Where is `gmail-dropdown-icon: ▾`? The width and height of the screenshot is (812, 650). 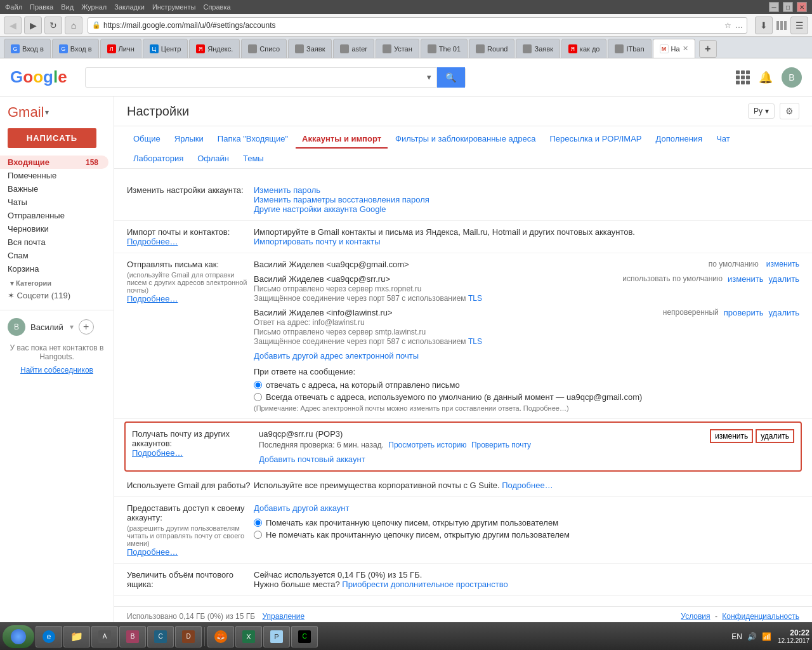
gmail-dropdown-icon: ▾ is located at coordinates (47, 112).